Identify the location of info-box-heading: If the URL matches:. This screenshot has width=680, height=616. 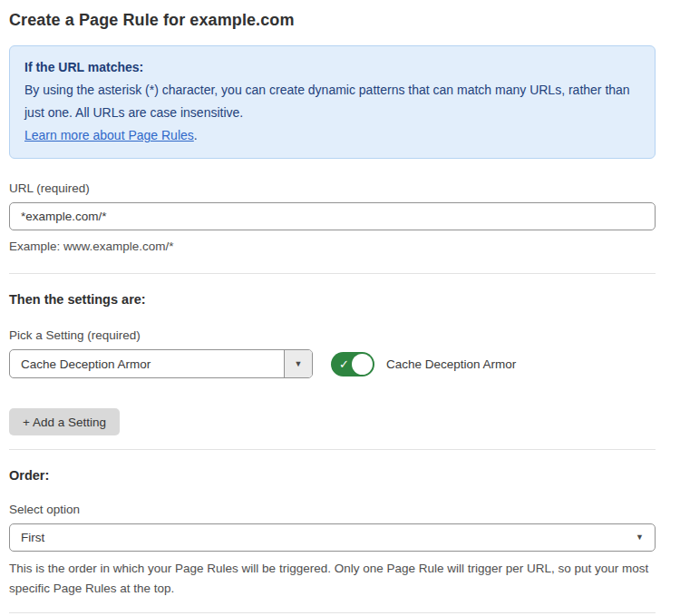
(332, 67).